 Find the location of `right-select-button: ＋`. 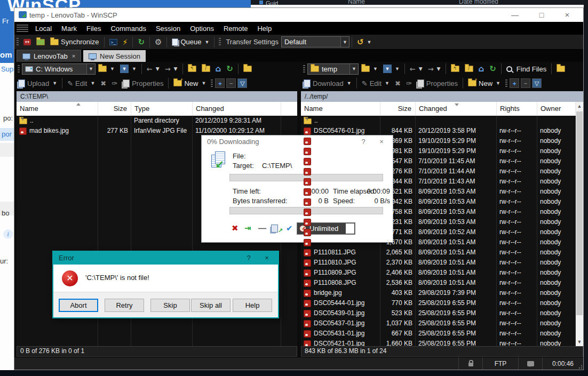

right-select-button: ＋ is located at coordinates (514, 83).